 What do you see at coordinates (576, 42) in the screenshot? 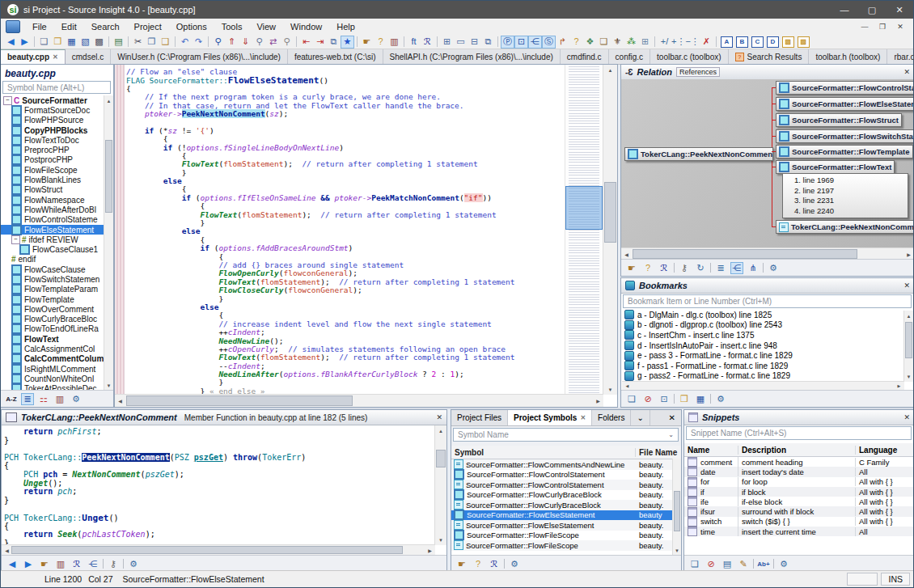
I see `context-help-icon: ?` at bounding box center [576, 42].